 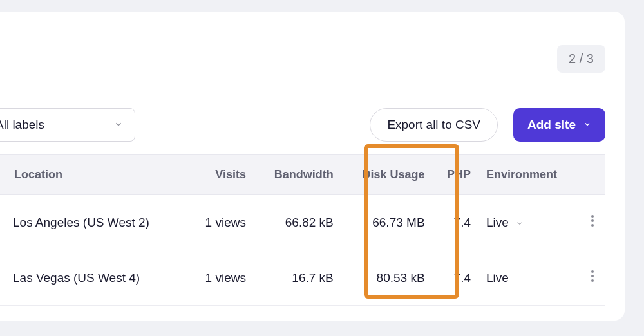 I want to click on col-actions, so click(x=592, y=175).